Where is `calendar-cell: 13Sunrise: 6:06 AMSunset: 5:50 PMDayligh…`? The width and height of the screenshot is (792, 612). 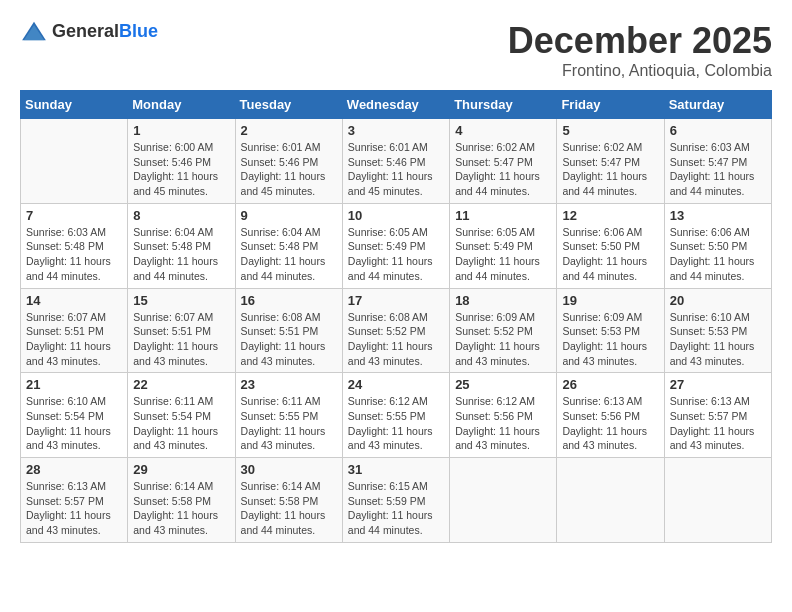 calendar-cell: 13Sunrise: 6:06 AMSunset: 5:50 PMDayligh… is located at coordinates (718, 246).